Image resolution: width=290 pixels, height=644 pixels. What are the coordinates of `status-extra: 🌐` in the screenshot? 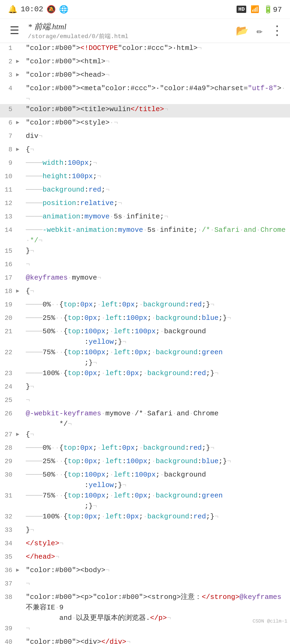 It's located at (64, 9).